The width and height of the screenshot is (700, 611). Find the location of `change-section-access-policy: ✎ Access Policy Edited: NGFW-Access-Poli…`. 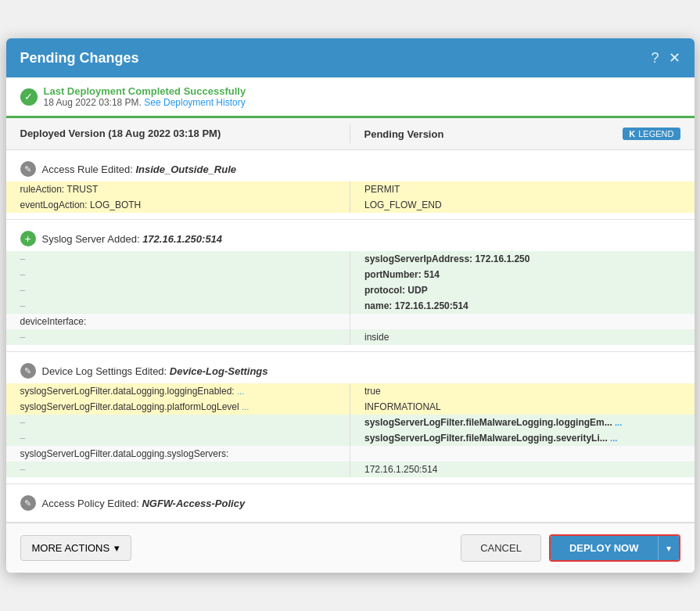

change-section-access-policy: ✎ Access Policy Edited: NGFW-Access-Poli… is located at coordinates (350, 504).